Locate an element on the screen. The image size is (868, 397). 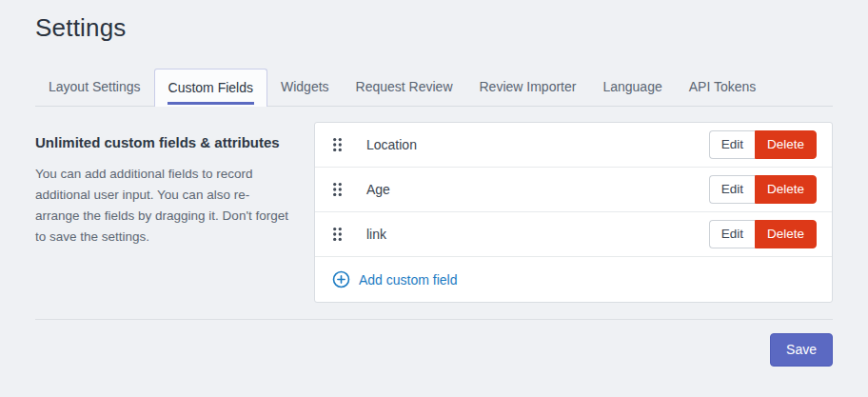
section-heading: Unlimited custom fields & attributes is located at coordinates (164, 143).